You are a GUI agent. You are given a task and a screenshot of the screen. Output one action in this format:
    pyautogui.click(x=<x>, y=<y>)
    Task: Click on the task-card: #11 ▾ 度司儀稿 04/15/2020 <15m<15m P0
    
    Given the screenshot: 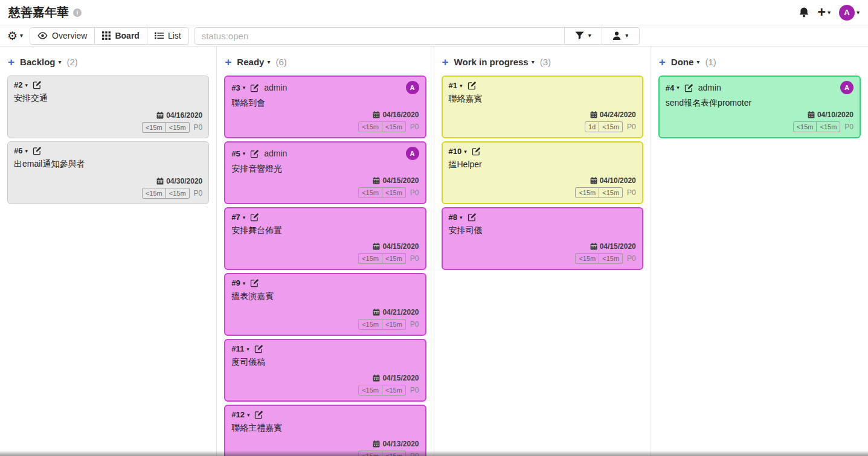 What is the action you would take?
    pyautogui.click(x=325, y=370)
    